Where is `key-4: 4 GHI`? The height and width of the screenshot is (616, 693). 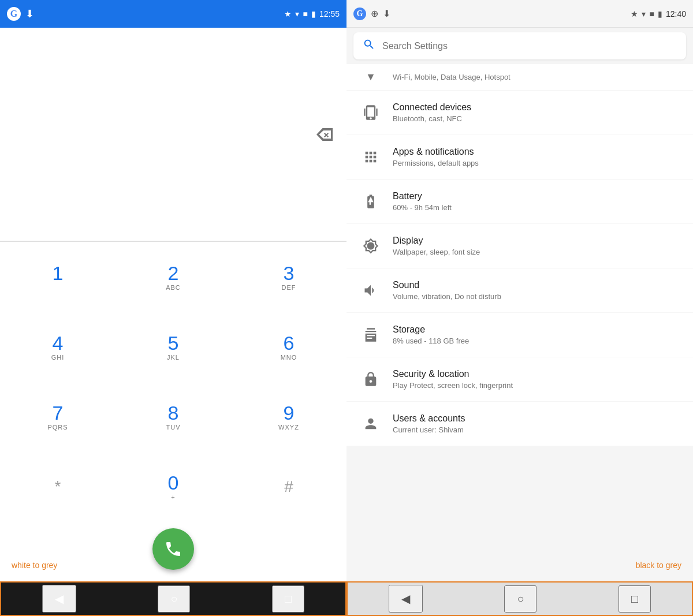
key-4: 4 GHI is located at coordinates (58, 346).